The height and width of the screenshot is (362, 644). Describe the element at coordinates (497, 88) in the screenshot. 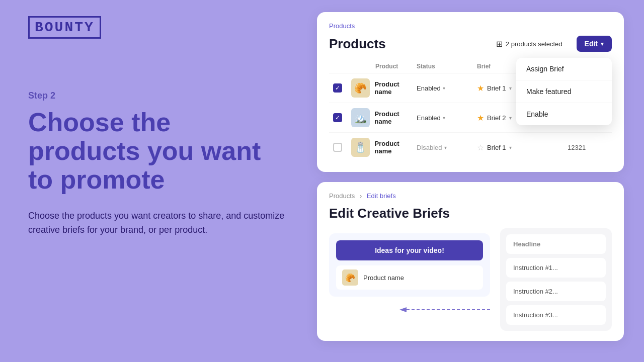

I see `row1-brief-text: Brief 1` at that location.